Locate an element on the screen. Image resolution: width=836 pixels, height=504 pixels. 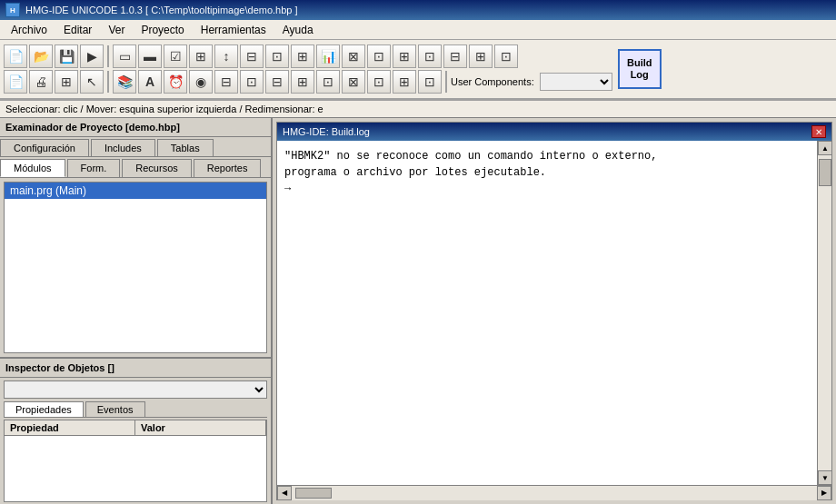
toolbar-btn-r1-15: ⊞ is located at coordinates (481, 56).